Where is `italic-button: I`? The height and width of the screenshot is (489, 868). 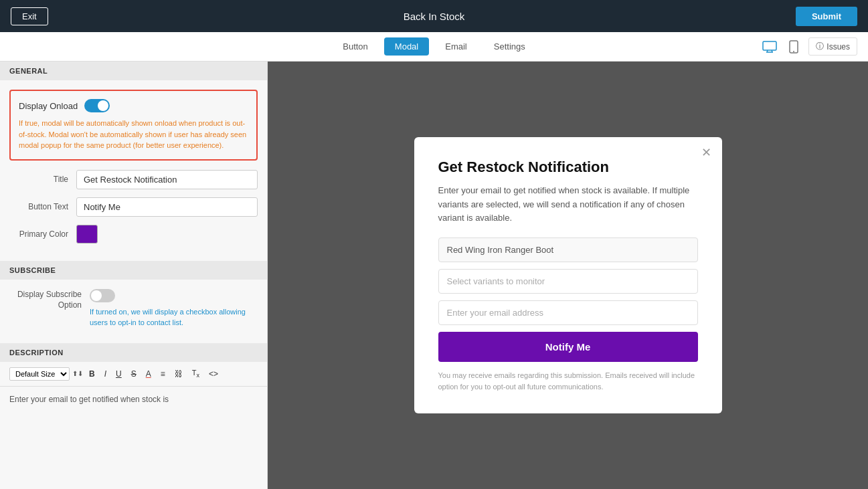 italic-button: I is located at coordinates (106, 374).